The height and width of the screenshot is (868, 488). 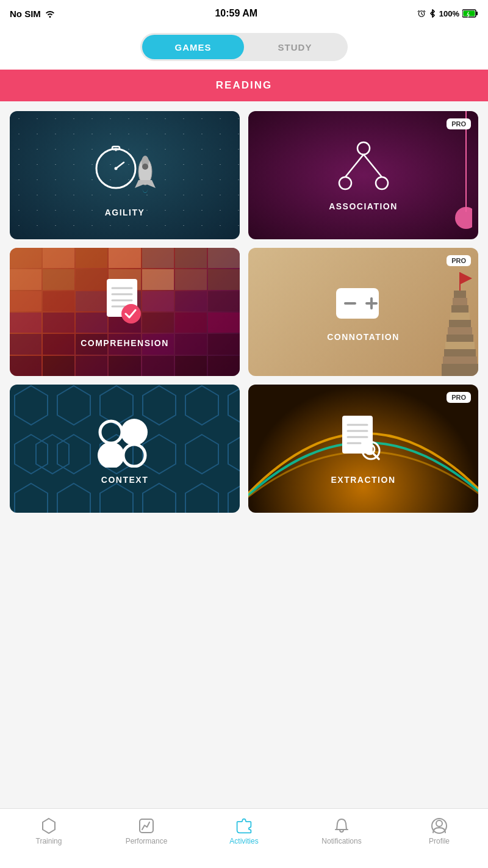 I want to click on extraction-pro-badge: PRO, so click(x=459, y=397).